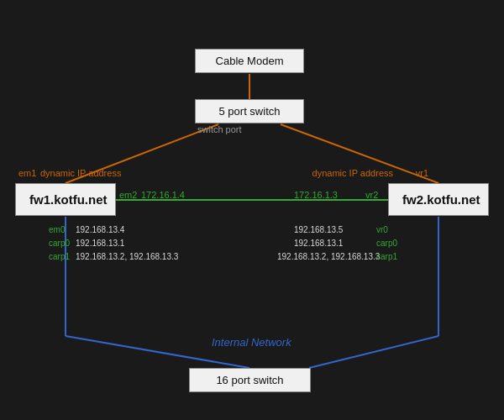 Image resolution: width=504 pixels, height=420 pixels. What do you see at coordinates (382, 230) in the screenshot?
I see `fw2-vr0-iface: vr0` at bounding box center [382, 230].